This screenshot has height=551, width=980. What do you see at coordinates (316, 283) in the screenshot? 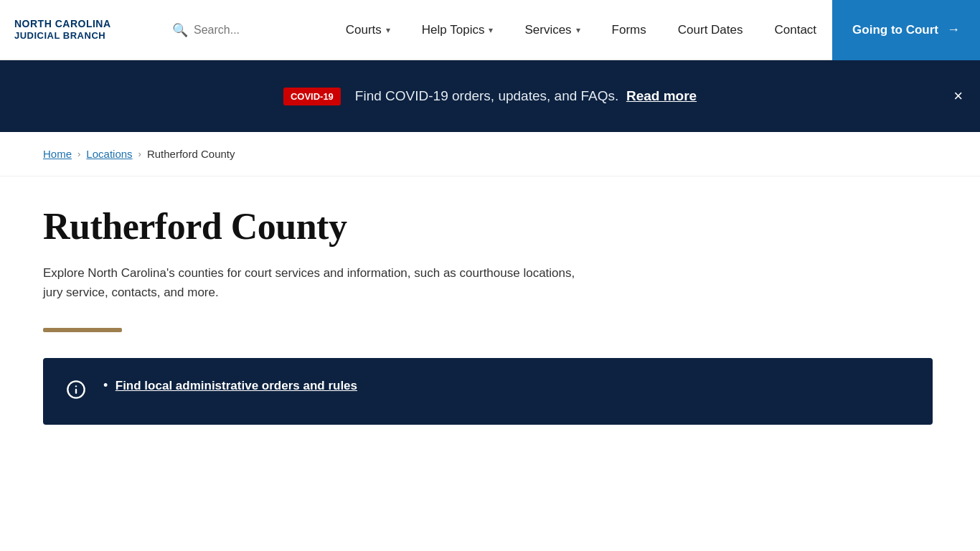
I see `page-description: Explore North Carolina's counties for co…` at bounding box center [316, 283].